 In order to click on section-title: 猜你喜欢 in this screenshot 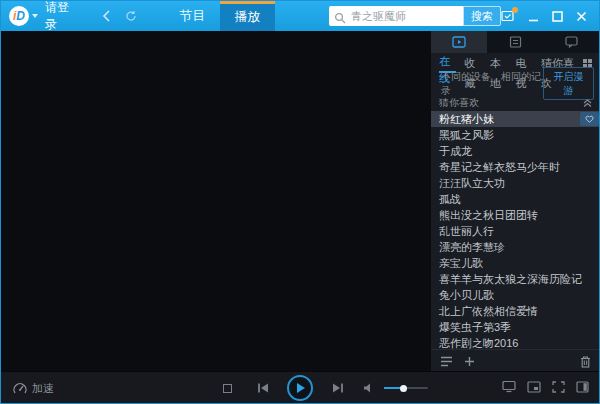, I will do `click(459, 103)`.